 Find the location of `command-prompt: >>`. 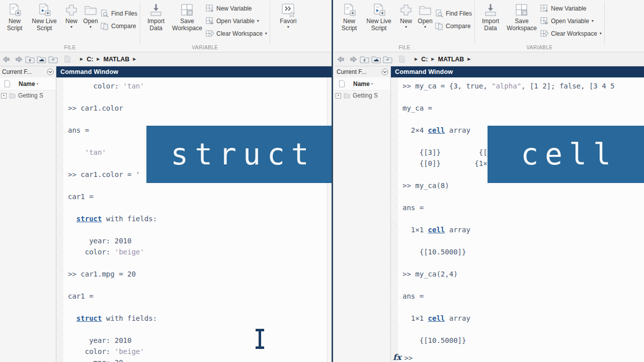

command-prompt: >> is located at coordinates (409, 358).